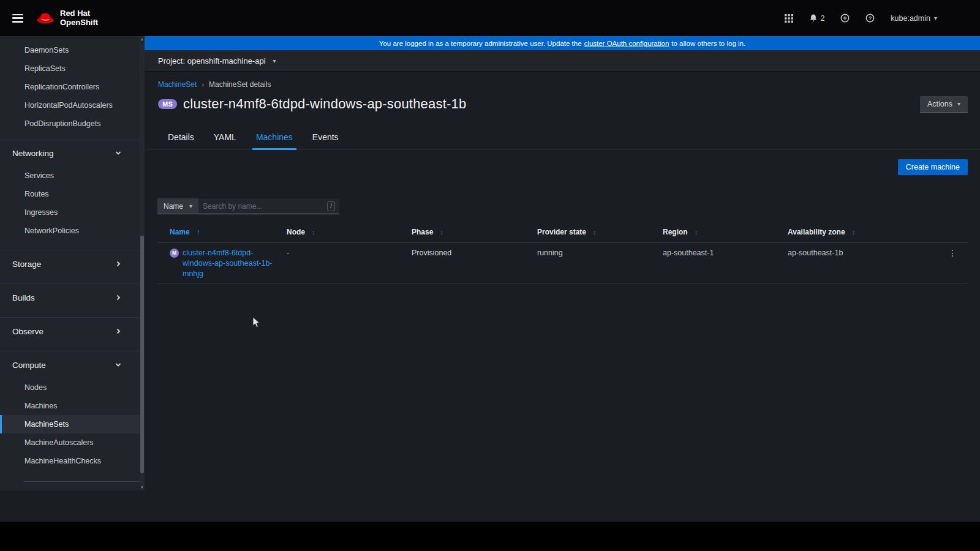 The width and height of the screenshot is (980, 551). I want to click on sidebar-item-replicasets: ReplicaSets, so click(70, 69).